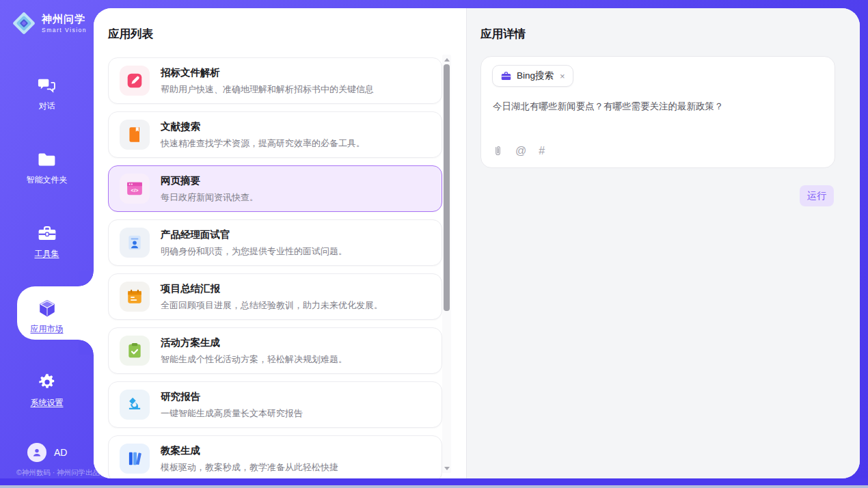 The height and width of the screenshot is (488, 868). What do you see at coordinates (541, 151) in the screenshot?
I see `hashtag-icon: #` at bounding box center [541, 151].